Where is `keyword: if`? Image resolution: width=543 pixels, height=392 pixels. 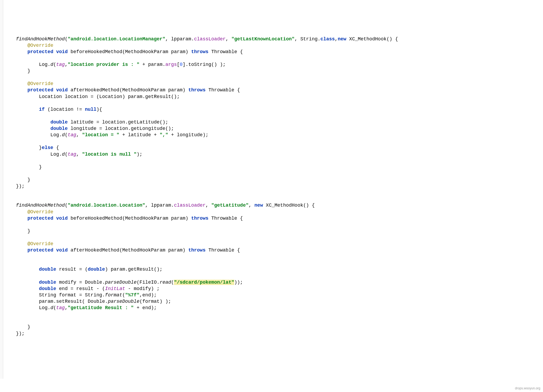
keyword: if is located at coordinates (42, 109).